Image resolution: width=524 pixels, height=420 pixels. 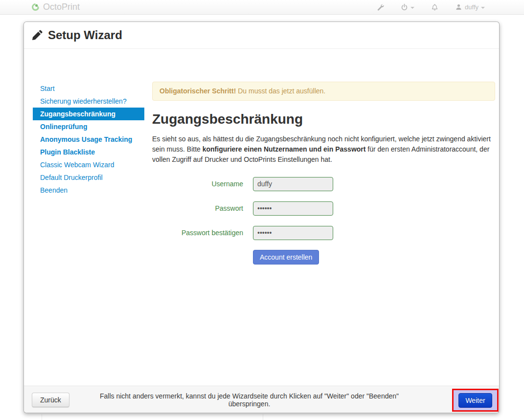 What do you see at coordinates (89, 88) in the screenshot?
I see `step-start: Start` at bounding box center [89, 88].